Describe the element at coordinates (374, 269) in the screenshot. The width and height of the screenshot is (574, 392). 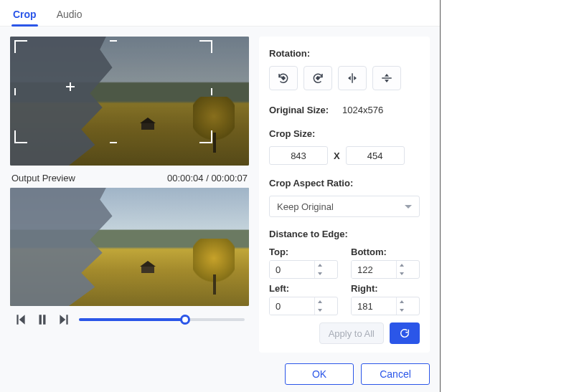
I see `edge-bottom-field` at that location.